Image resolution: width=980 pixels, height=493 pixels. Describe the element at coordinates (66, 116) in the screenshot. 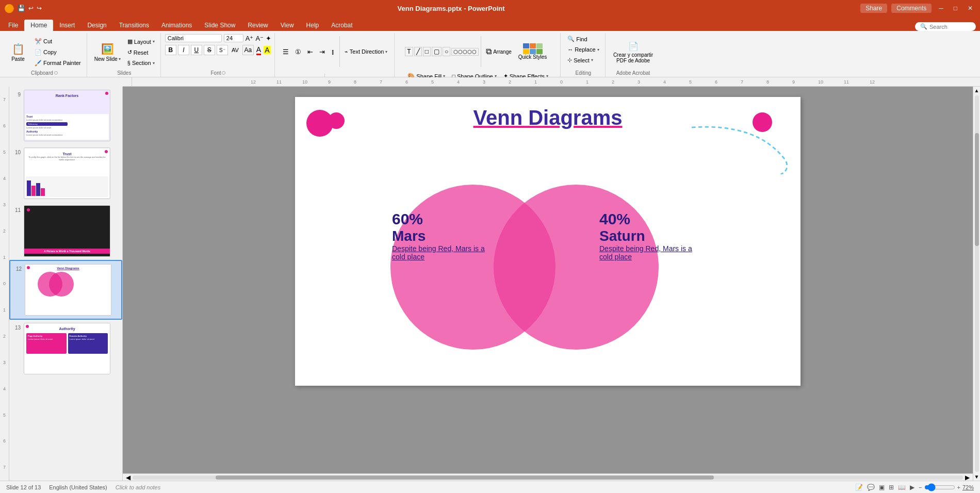

I see `slide-thumb-9: 9 Rank Factors Trust Lorem ipsum dolor s…` at that location.